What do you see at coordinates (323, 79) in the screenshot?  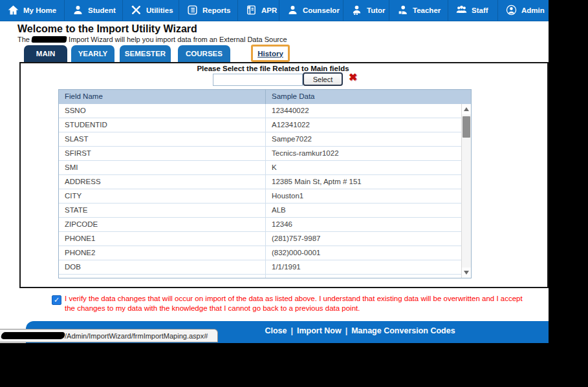 I see `select-file-button: Select` at bounding box center [323, 79].